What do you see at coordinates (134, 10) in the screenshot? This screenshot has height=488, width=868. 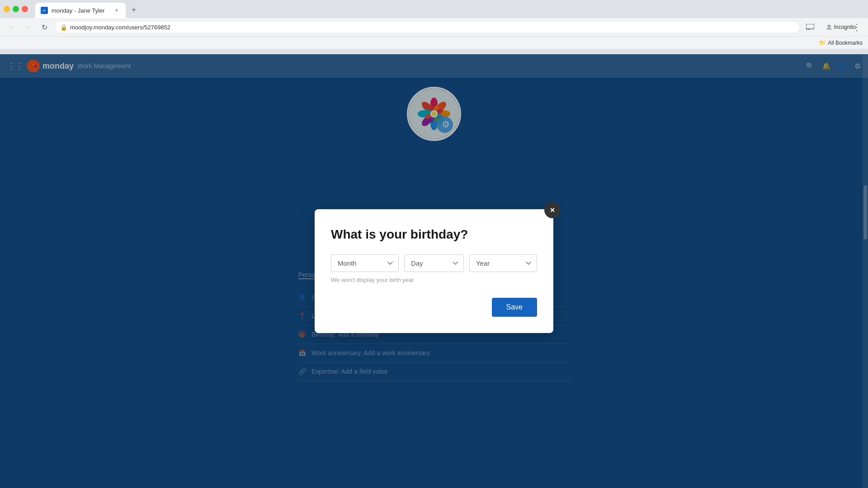 I see `new-tab-button: +` at bounding box center [134, 10].